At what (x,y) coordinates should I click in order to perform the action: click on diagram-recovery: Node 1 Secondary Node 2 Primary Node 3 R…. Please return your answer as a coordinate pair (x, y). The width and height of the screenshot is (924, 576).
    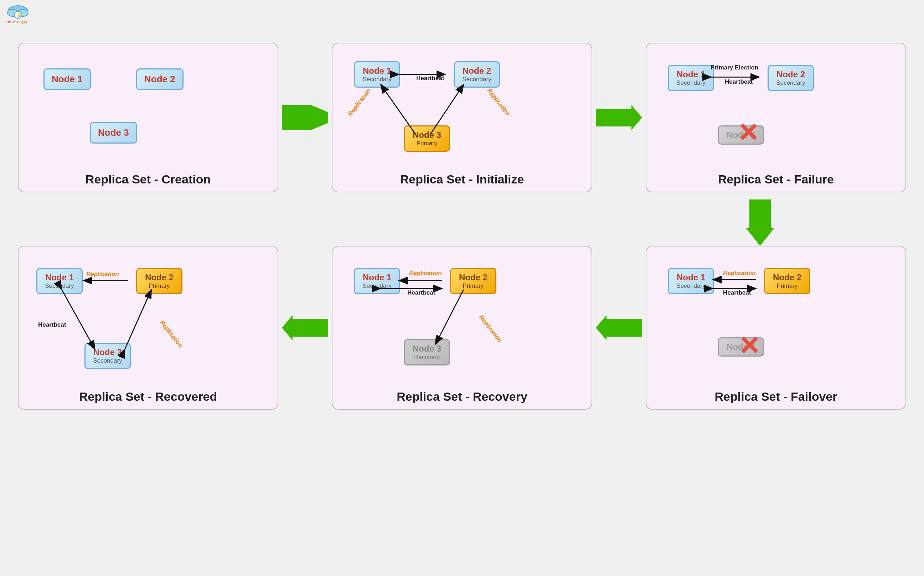
    Looking at the image, I should click on (462, 328).